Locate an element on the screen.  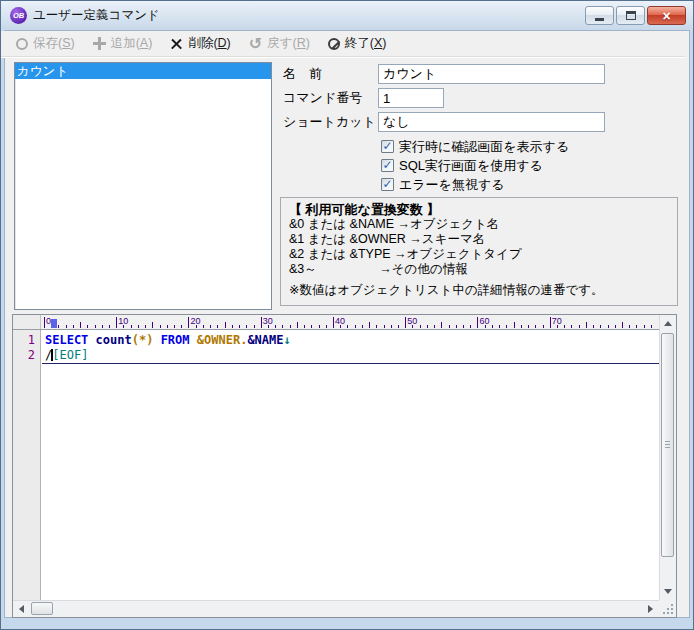
variables-box-note: ※数値はオブジェクトリスト中の詳細情報の連番です。 is located at coordinates (479, 290).